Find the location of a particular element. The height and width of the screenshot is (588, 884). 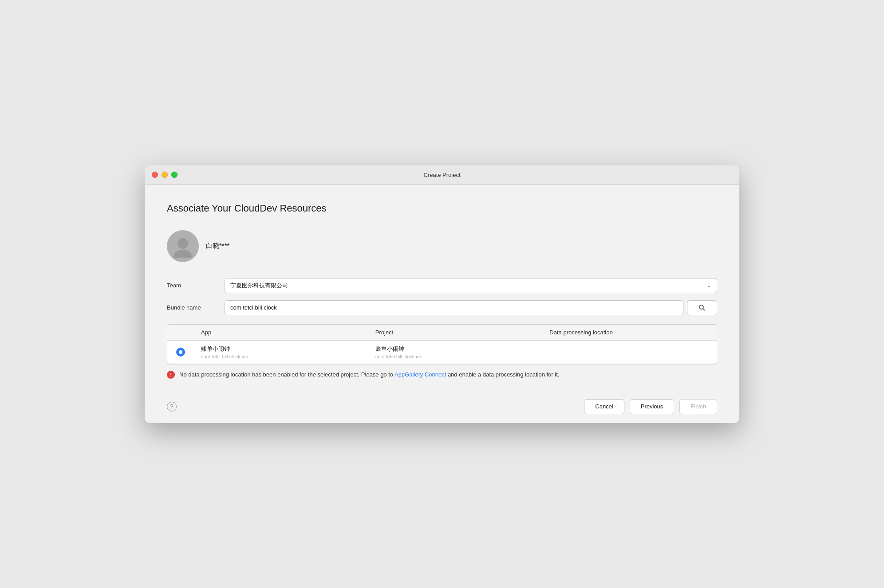

team-input-wrapper: 宁夏图尔科技有限公司 ⌄ is located at coordinates (471, 286).